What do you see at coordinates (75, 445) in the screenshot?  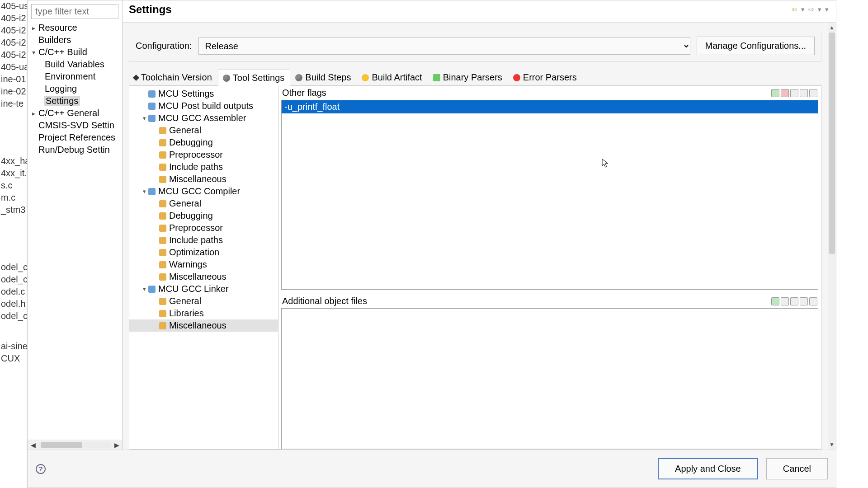 I see `category-hscroll: ◀ ▶` at bounding box center [75, 445].